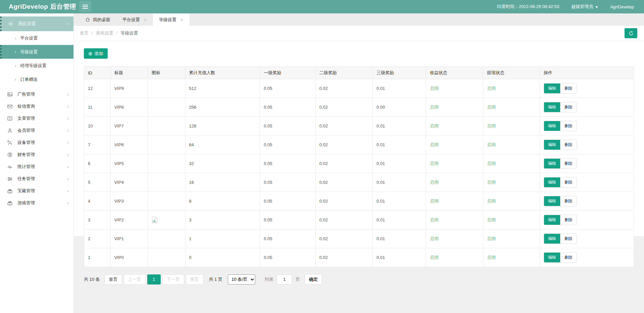 The height and width of the screenshot is (313, 644). Describe the element at coordinates (223, 258) in the screenshot. I see `cell-recharge: 0` at that location.